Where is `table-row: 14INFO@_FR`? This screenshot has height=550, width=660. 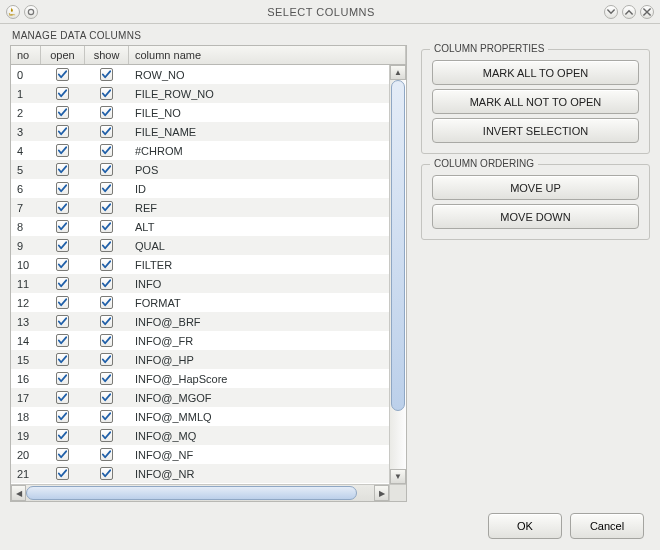
table-row: 14INFO@_FR is located at coordinates (200, 340).